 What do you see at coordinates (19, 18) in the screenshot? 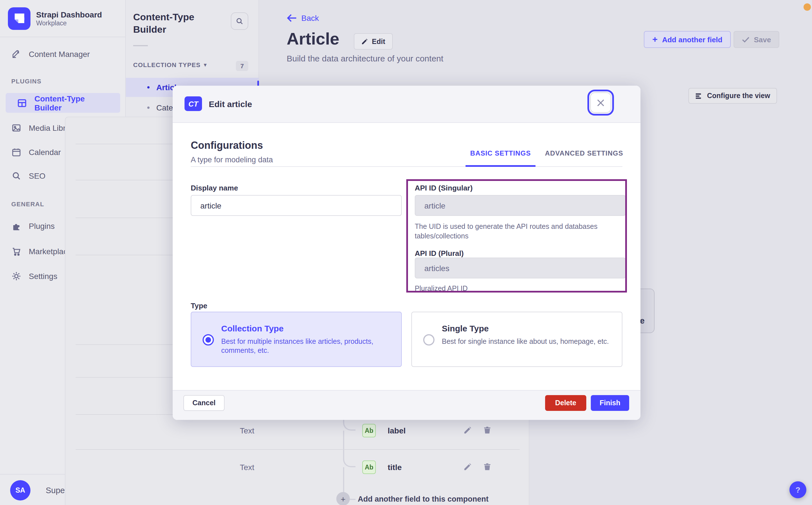
I see `strapi-logo-icon` at bounding box center [19, 18].